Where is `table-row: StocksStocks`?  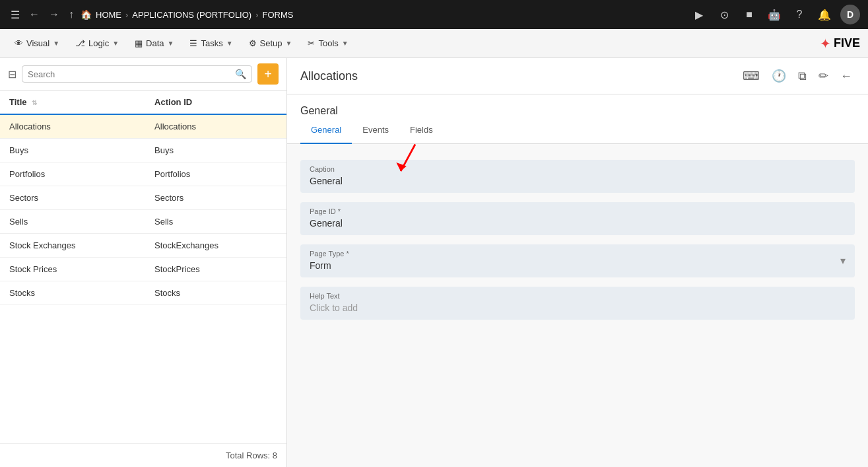
table-row: StocksStocks is located at coordinates (143, 293).